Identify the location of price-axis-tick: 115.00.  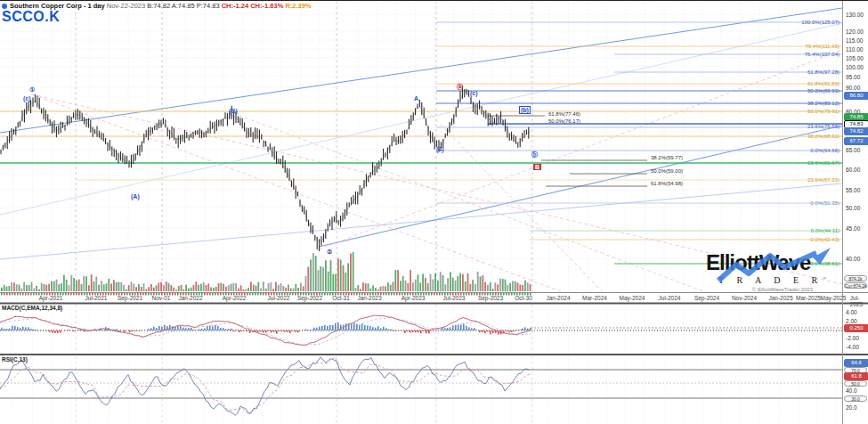
(855, 41).